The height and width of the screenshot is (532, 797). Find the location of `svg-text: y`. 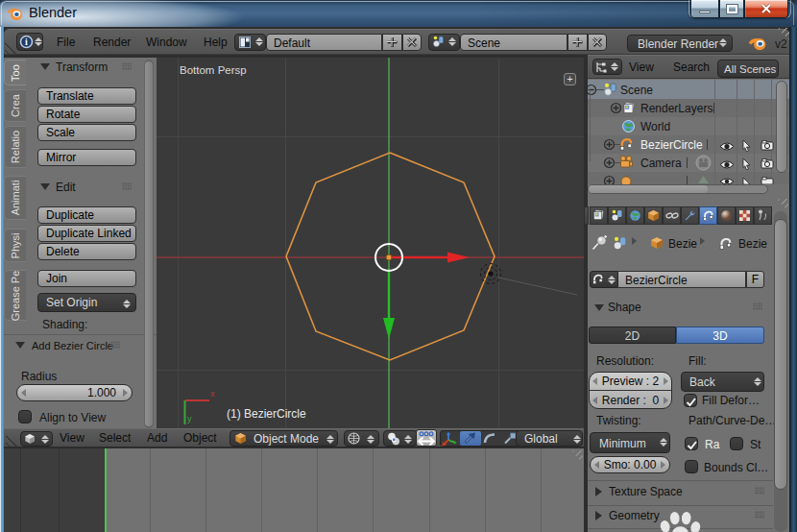

svg-text: y is located at coordinates (190, 419).